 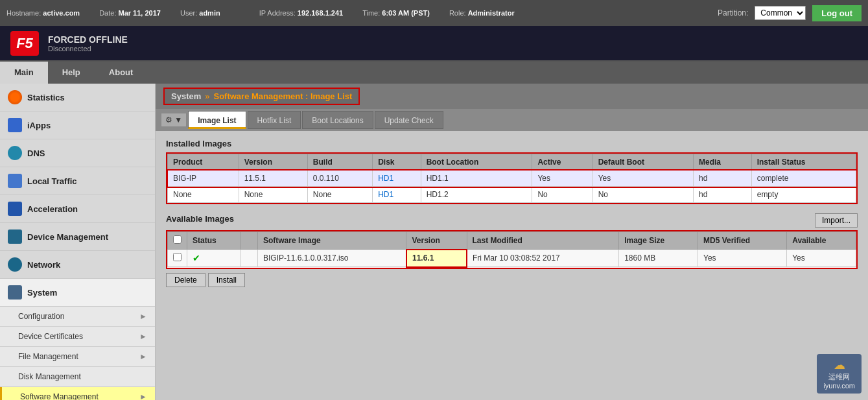 What do you see at coordinates (340, 162) in the screenshot?
I see `col-build: Build` at bounding box center [340, 162].